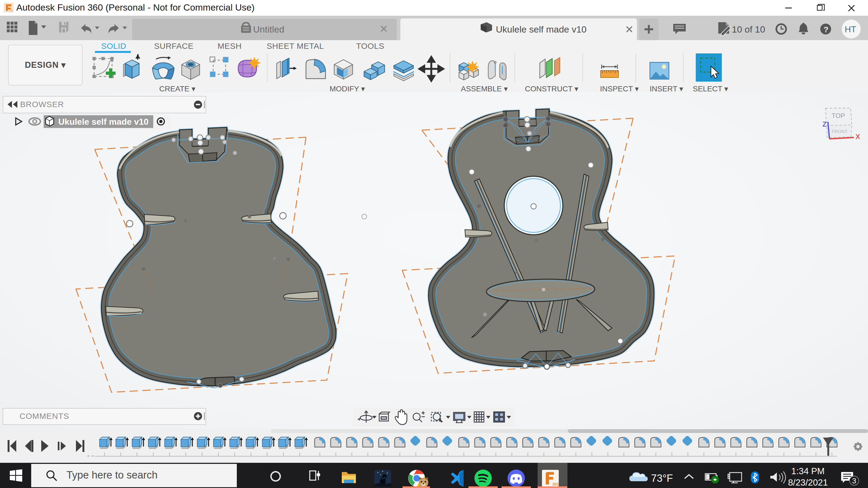 This screenshot has width=868, height=488. I want to click on svg-text: FRONT, so click(840, 131).